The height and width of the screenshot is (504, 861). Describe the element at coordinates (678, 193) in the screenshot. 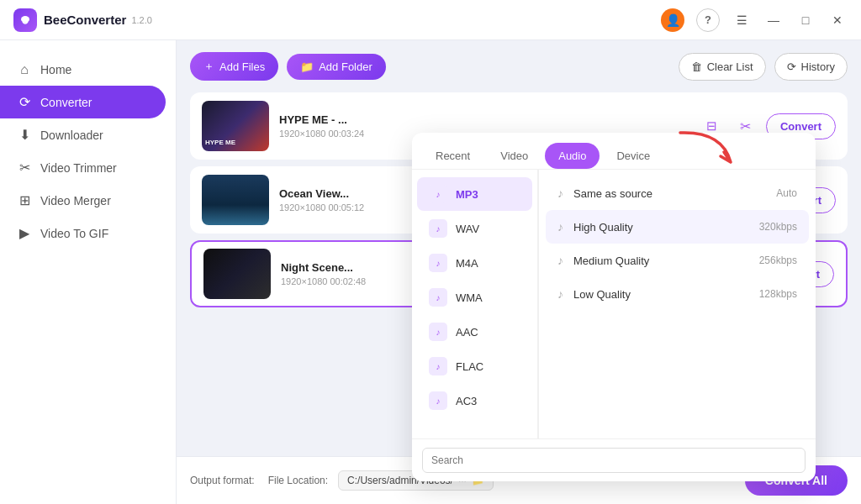

I see `quality-item-same: ♪ Same as source Auto` at that location.